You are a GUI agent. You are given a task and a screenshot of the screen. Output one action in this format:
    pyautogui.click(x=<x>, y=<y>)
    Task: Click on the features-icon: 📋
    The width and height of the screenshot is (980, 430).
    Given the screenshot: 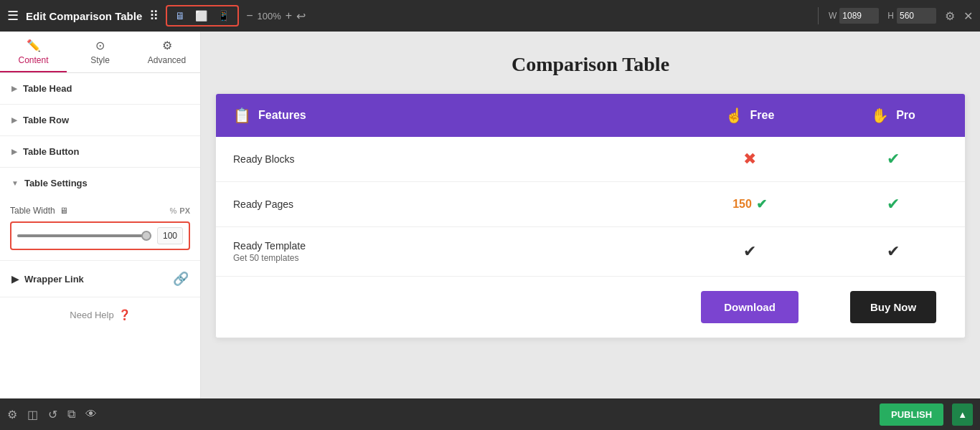 What is the action you would take?
    pyautogui.click(x=242, y=115)
    